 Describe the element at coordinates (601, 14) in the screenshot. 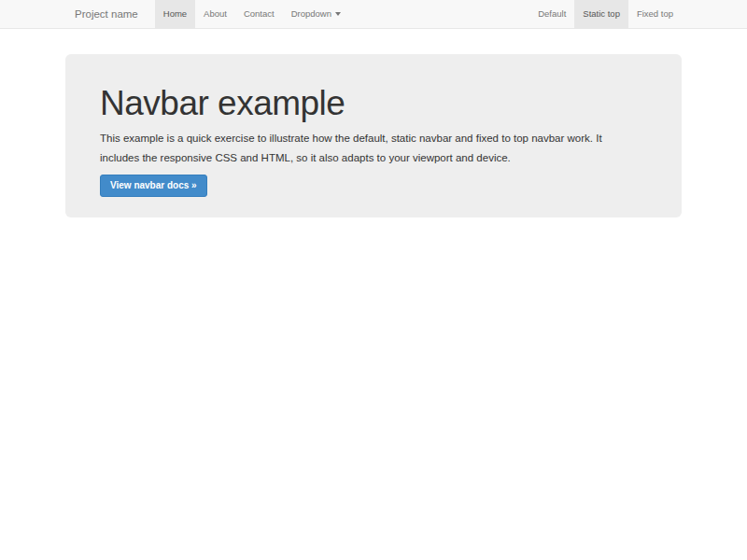

I see `navbar-item-static-top: Static top` at that location.